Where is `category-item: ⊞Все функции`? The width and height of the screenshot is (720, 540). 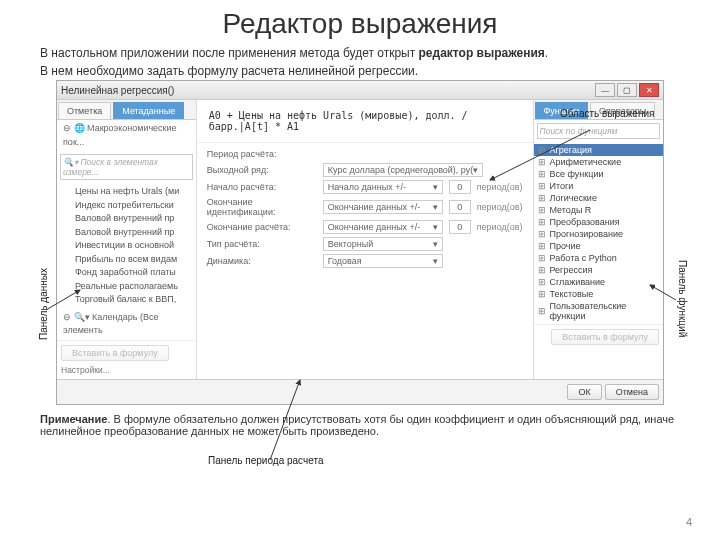
category-item: ⊞Все функции is located at coordinates (599, 174).